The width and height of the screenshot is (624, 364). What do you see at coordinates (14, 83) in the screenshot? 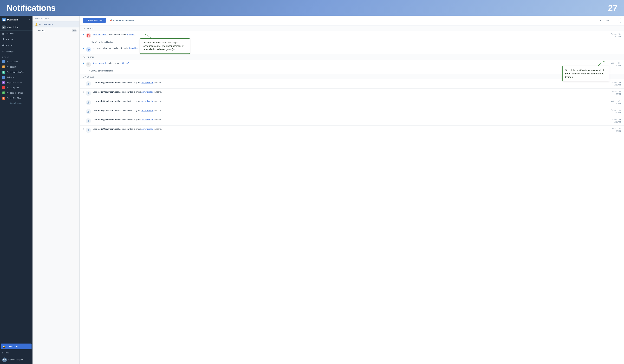
I see `room-label-university: Project University` at bounding box center [14, 83].